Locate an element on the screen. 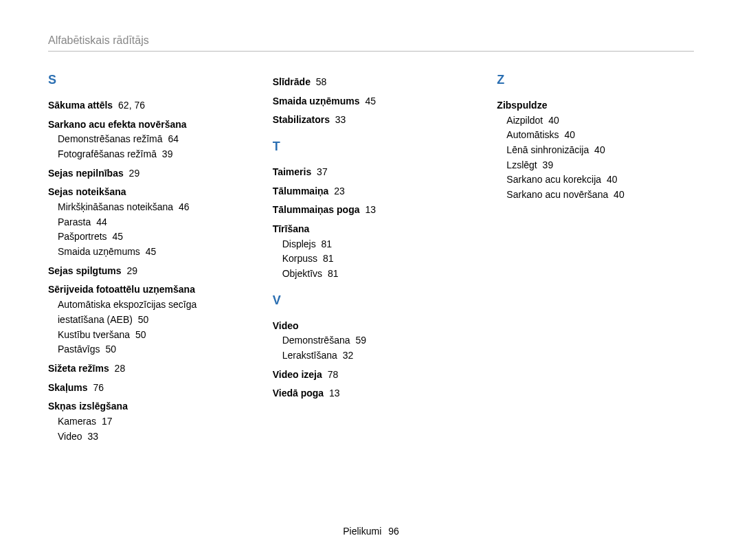 Image resolution: width=742 pixels, height=560 pixels. index-entry: Sejas noteikšana is located at coordinates (147, 192).